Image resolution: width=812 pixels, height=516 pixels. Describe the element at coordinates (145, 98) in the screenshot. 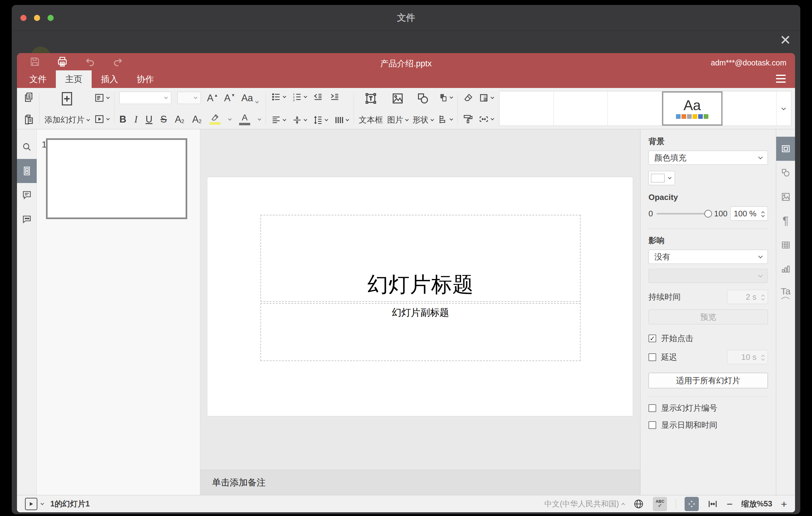

I see `font-name-select` at that location.